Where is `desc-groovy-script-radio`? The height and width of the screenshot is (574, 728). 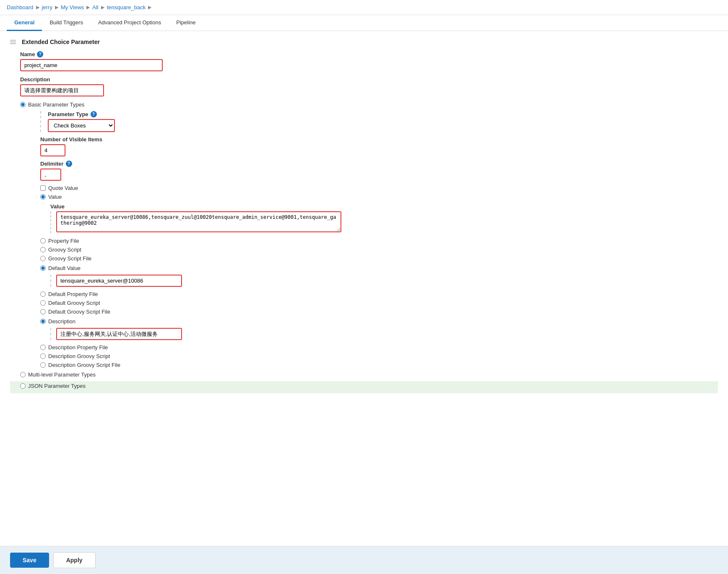
desc-groovy-script-radio is located at coordinates (43, 356).